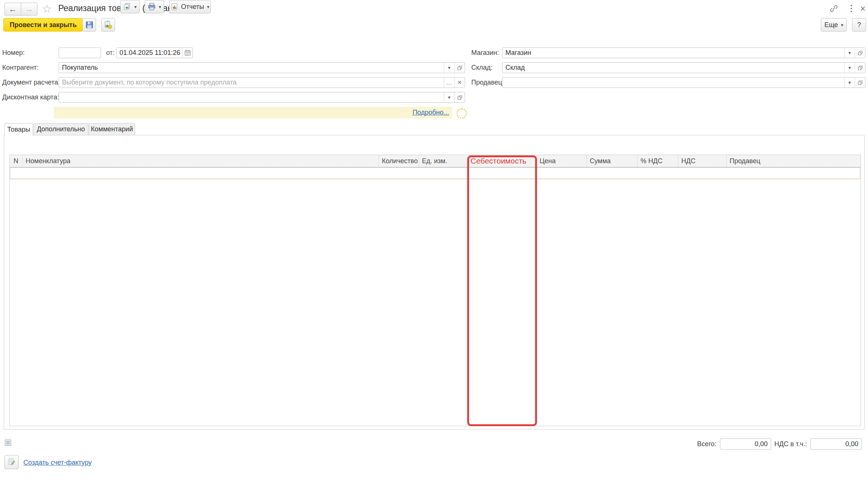  Describe the element at coordinates (779, 444) in the screenshot. I see `totals-bar: Всего: 0,00 НДС в т.ч.: 0,00` at that location.